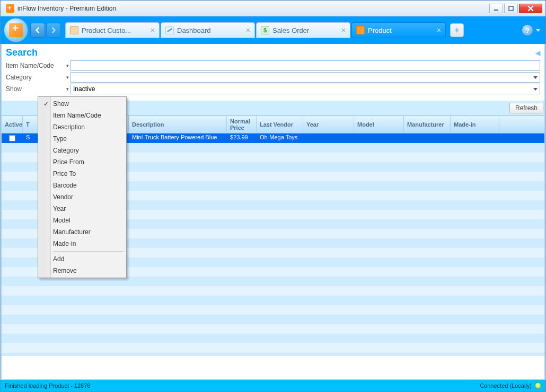 The image size is (546, 392). I want to click on product-icon, so click(360, 30).